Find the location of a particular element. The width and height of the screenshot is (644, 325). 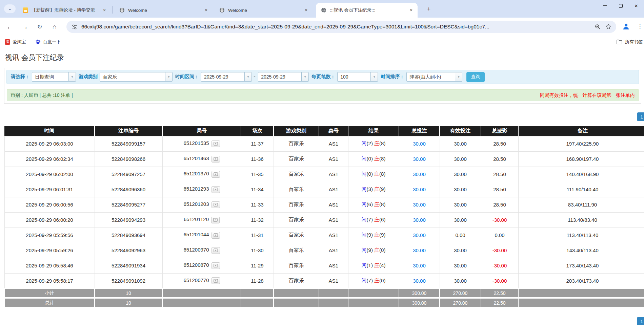

date-end-select: 2025-09-29 ▼ is located at coordinates (283, 77).